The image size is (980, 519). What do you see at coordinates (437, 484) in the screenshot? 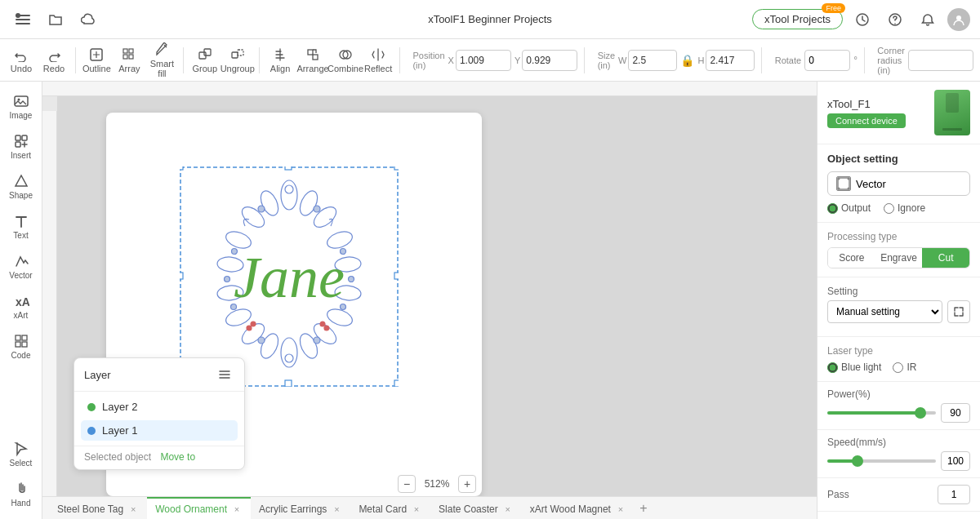
I see `zoom-bar: − 512% +` at bounding box center [437, 484].